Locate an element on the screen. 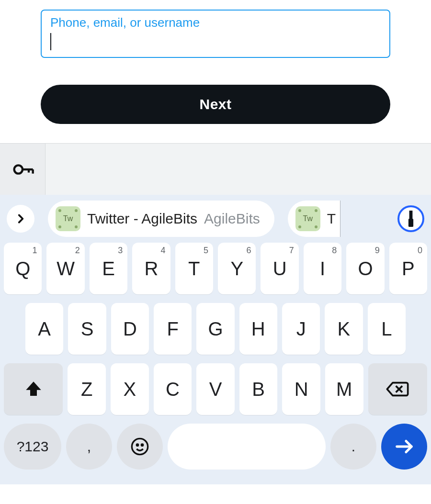 This screenshot has width=431, height=504. shift-key is located at coordinates (34, 389).